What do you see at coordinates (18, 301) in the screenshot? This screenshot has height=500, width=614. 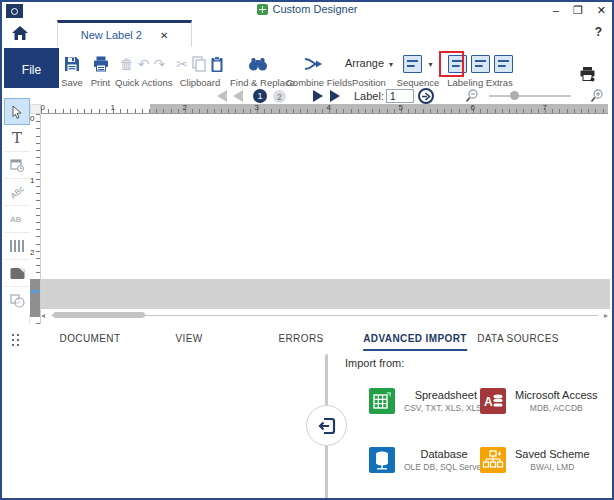 I see `shapes-icon` at bounding box center [18, 301].